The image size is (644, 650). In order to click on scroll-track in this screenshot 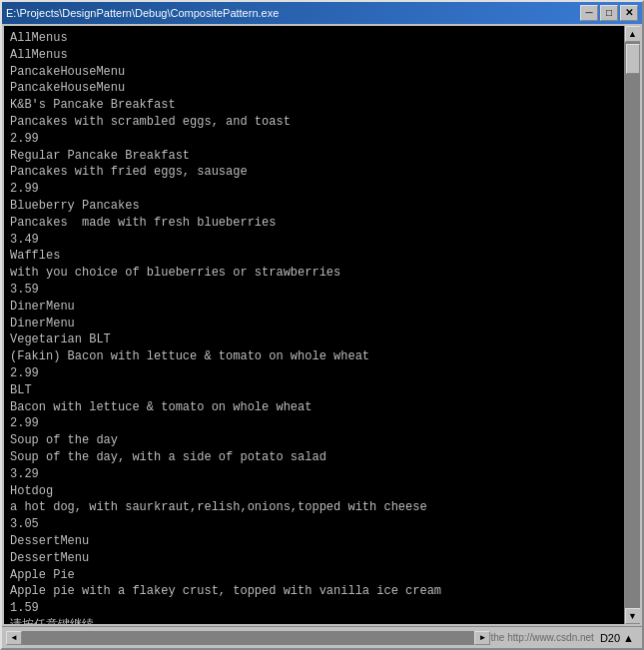, I will do `click(633, 325)`.